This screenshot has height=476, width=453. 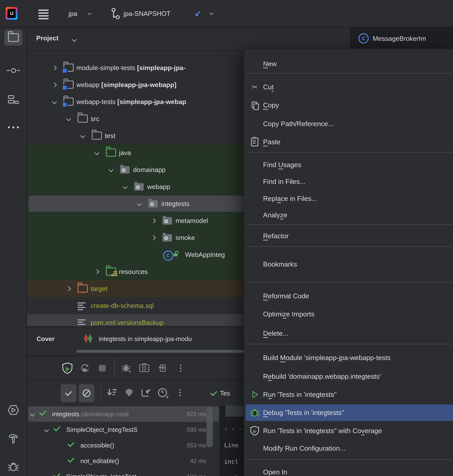 I want to click on exit-button, so click(x=162, y=368).